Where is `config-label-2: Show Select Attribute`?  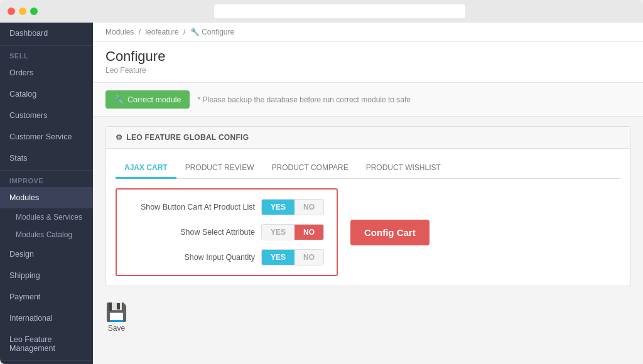
config-label-2: Show Select Attribute is located at coordinates (192, 232).